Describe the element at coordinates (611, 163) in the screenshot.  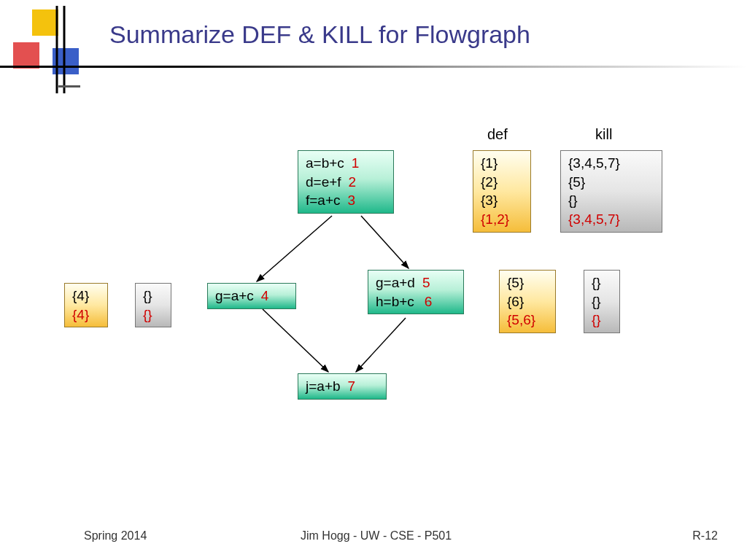
I see `kill-b1-l1: {3,4,5,7}` at that location.